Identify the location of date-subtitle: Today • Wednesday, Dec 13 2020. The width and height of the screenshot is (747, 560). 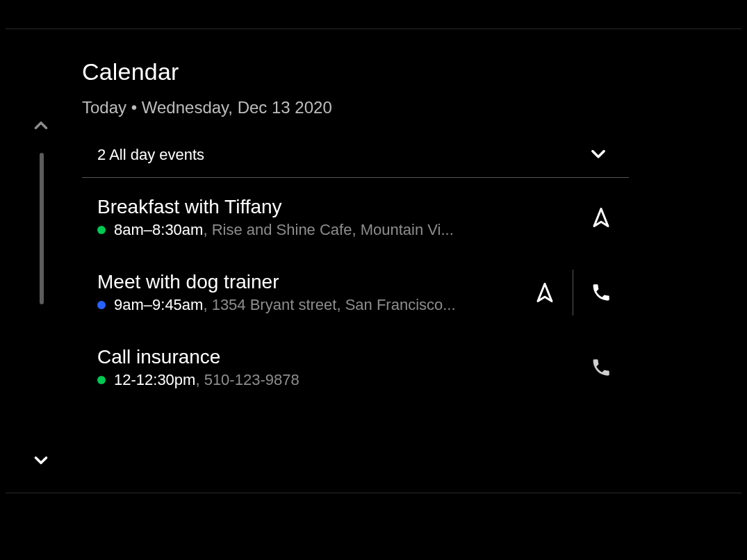
(356, 108).